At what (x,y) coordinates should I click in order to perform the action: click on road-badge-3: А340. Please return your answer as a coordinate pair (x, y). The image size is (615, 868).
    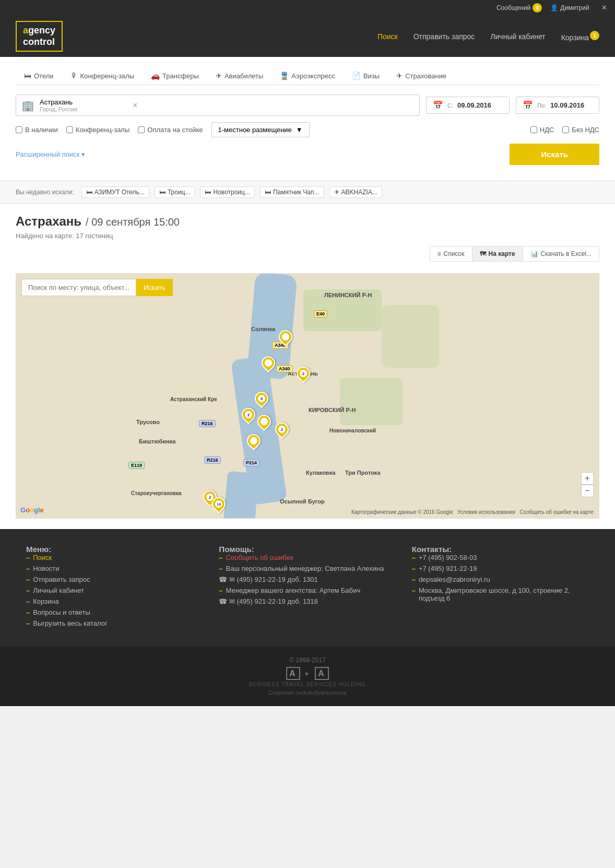
    Looking at the image, I should click on (285, 369).